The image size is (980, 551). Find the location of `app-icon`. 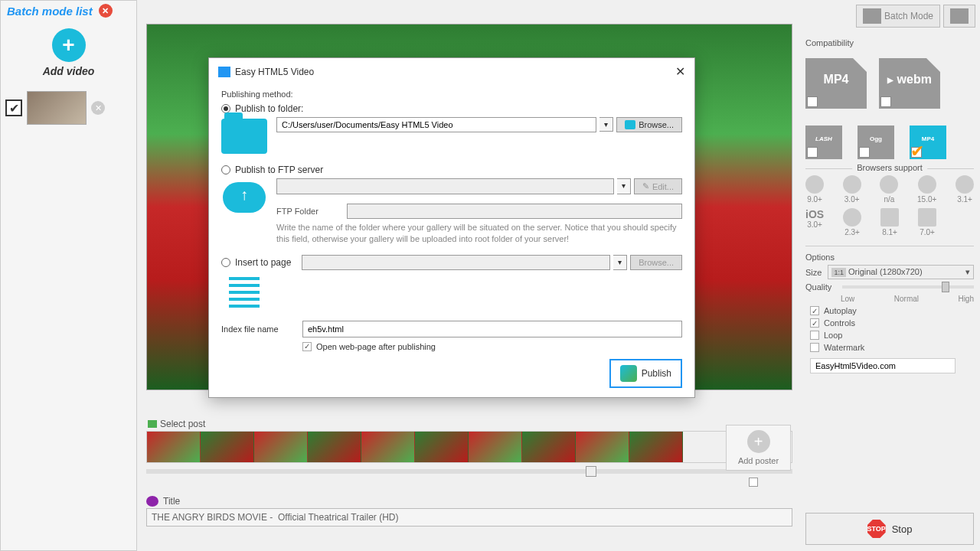

app-icon is located at coordinates (224, 72).